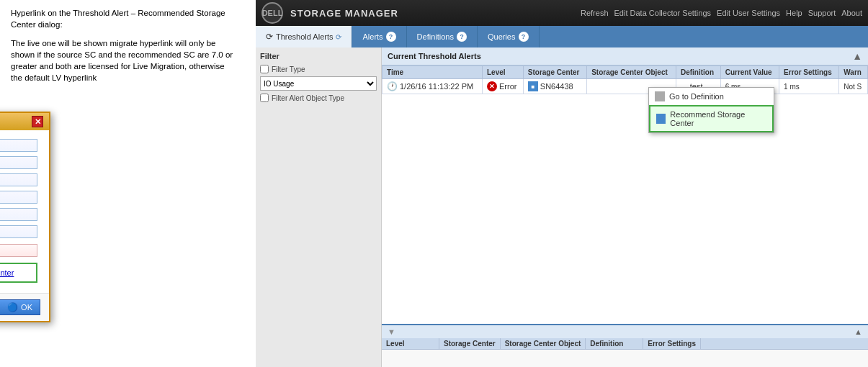  Describe the element at coordinates (509, 37) in the screenshot. I see `tab-queries: Queries ?` at that location.